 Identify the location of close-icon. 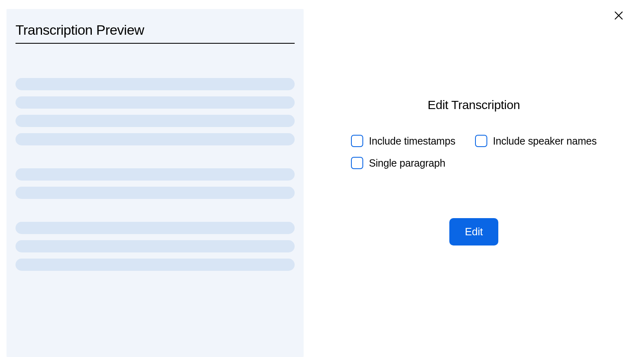
(619, 16).